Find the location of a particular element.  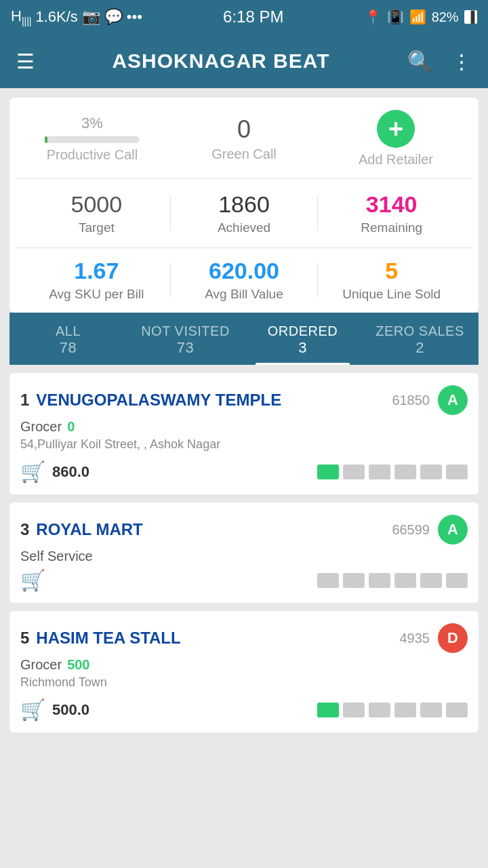

target-label: Target is located at coordinates (96, 228).